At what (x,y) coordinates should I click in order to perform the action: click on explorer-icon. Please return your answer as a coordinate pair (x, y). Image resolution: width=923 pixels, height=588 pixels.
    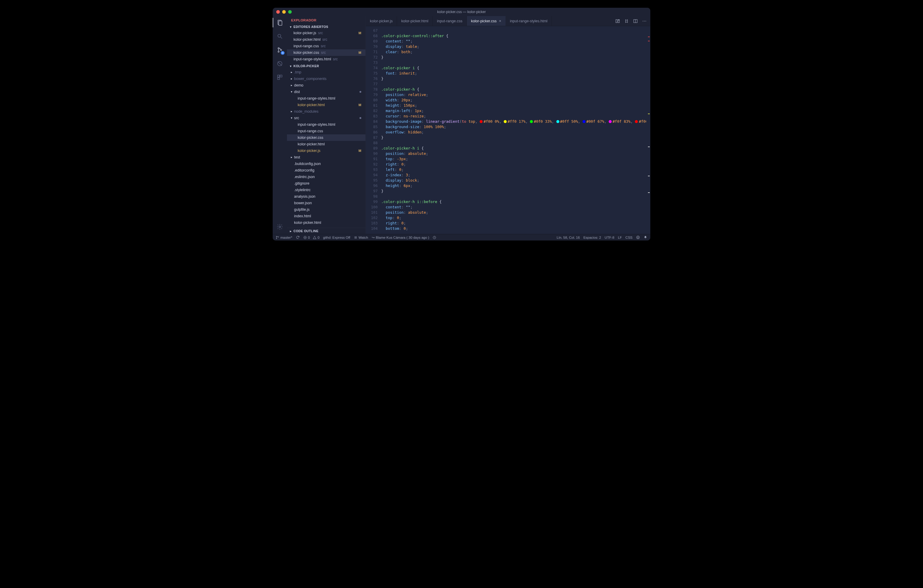
    Looking at the image, I should click on (280, 23).